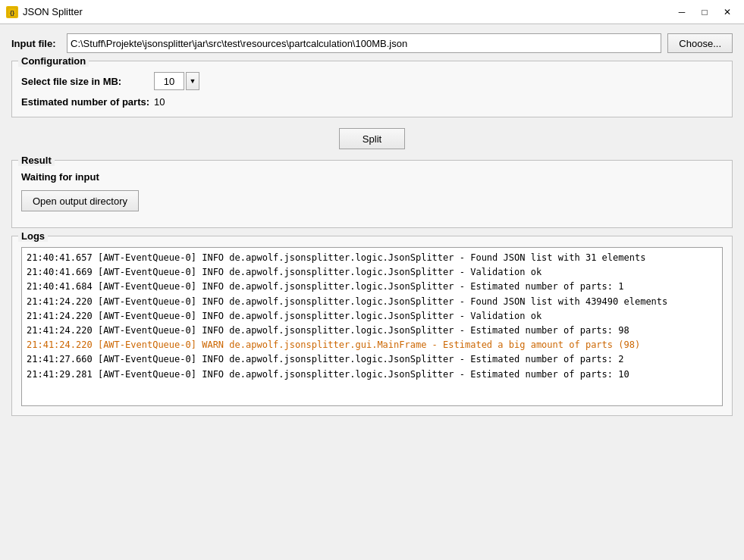 This screenshot has height=560, width=744. What do you see at coordinates (372, 177) in the screenshot?
I see `result-status: Waiting for input` at bounding box center [372, 177].